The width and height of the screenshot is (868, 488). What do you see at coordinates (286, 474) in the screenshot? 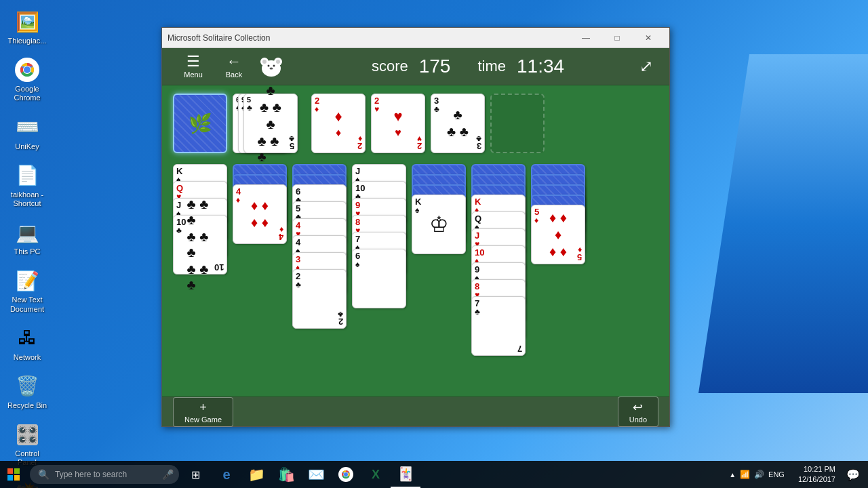
I see `taskbar-store: 🛍️` at bounding box center [286, 474].